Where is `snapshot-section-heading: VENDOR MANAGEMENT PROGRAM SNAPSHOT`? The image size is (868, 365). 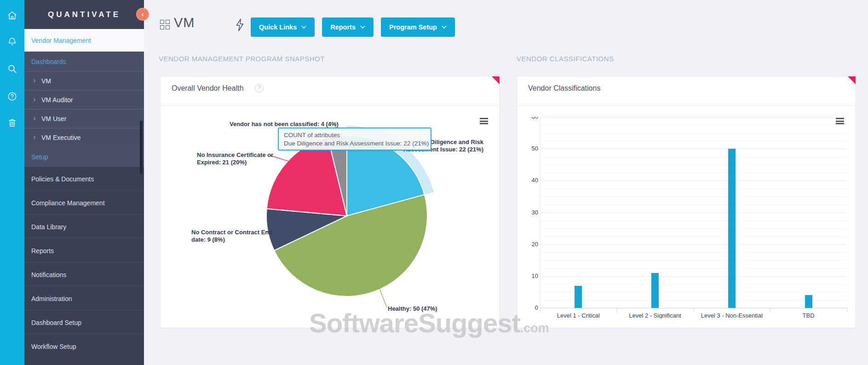
snapshot-section-heading: VENDOR MANAGEMENT PROGRAM SNAPSHOT is located at coordinates (242, 59).